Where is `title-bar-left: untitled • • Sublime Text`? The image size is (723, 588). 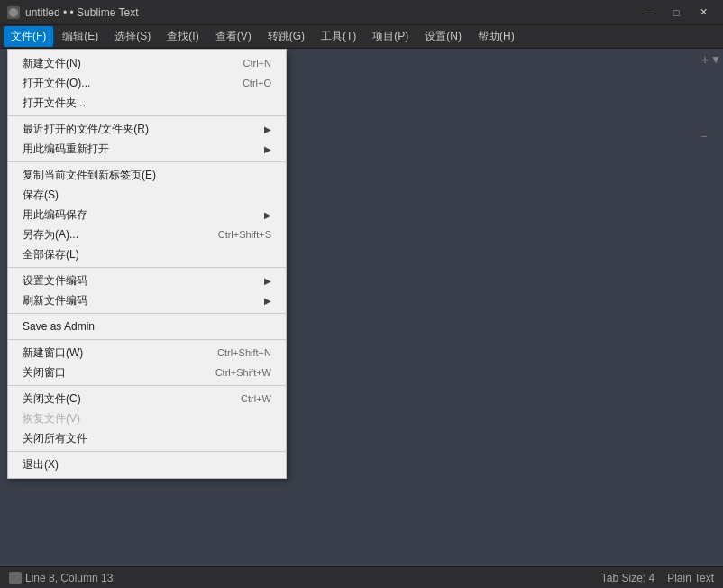
title-bar-left: untitled • • Sublime Text is located at coordinates (73, 13).